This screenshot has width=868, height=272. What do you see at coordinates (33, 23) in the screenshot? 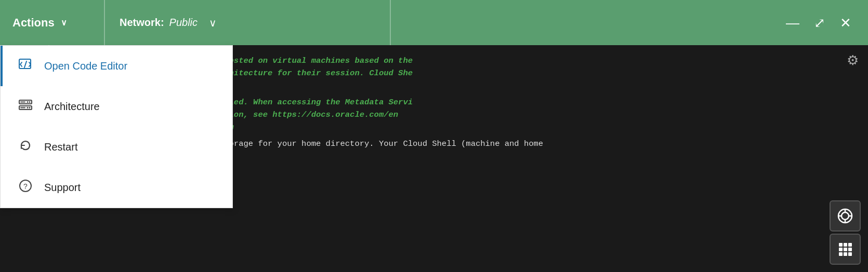
I see `actions-label: Actions` at bounding box center [33, 23].